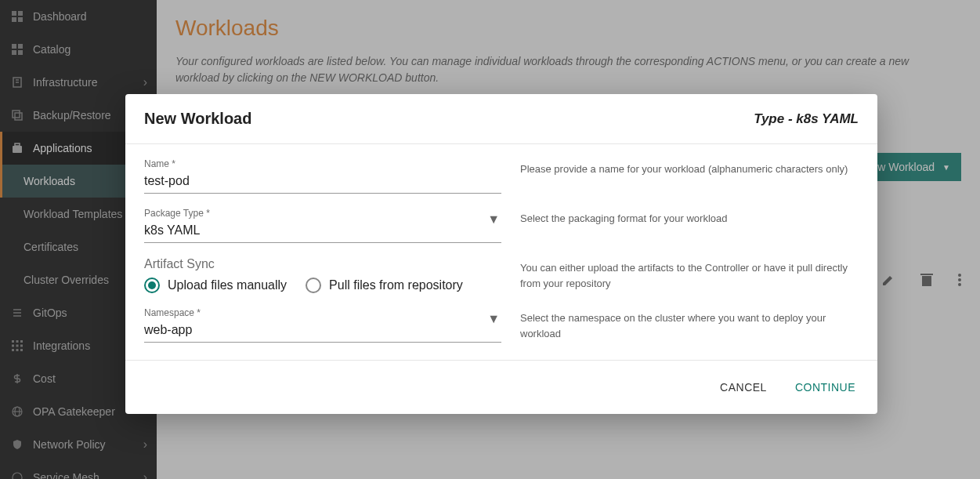  What do you see at coordinates (215, 285) in the screenshot?
I see `artifact-sync-upload-radio: Upload files manually` at bounding box center [215, 285].